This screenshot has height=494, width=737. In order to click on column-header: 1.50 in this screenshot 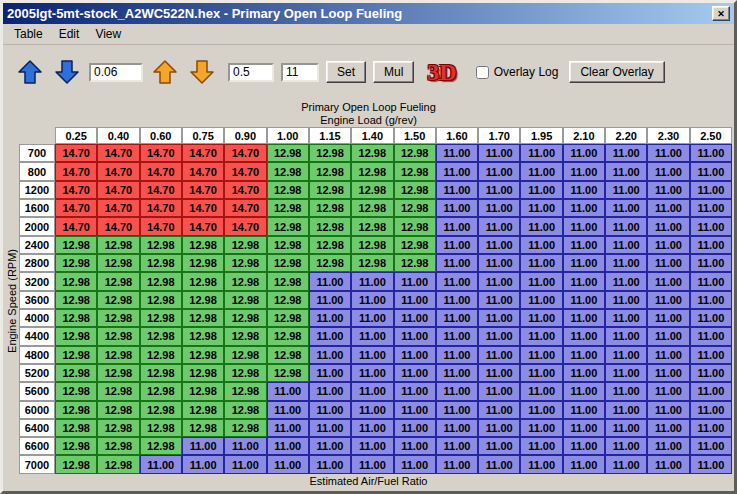, I will do `click(415, 136)`.